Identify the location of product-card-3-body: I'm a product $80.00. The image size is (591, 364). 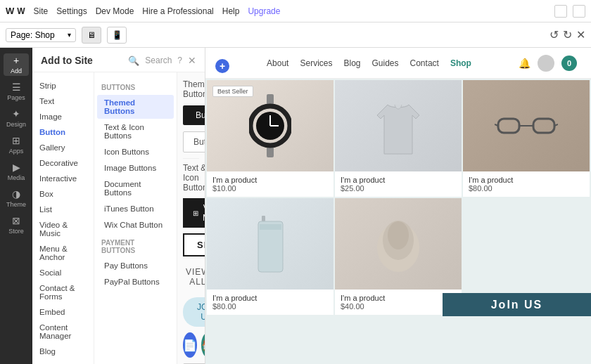
(526, 184).